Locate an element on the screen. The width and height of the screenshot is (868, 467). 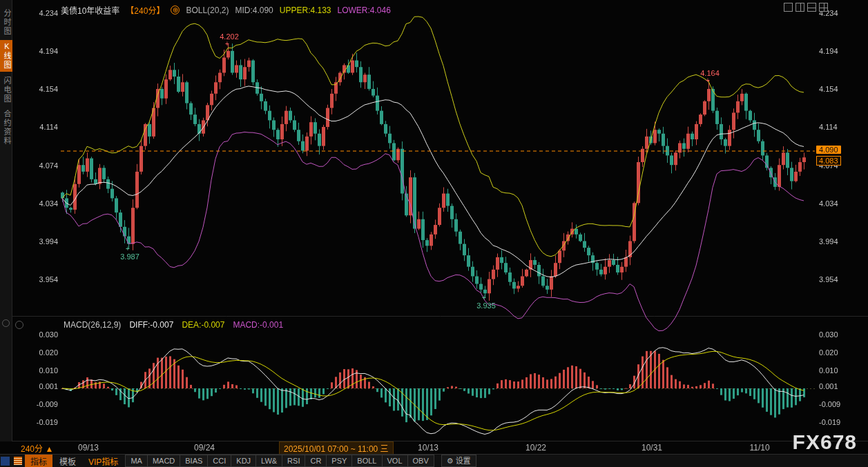
tab-vip-indicator: VIP指标 is located at coordinates (104, 461).